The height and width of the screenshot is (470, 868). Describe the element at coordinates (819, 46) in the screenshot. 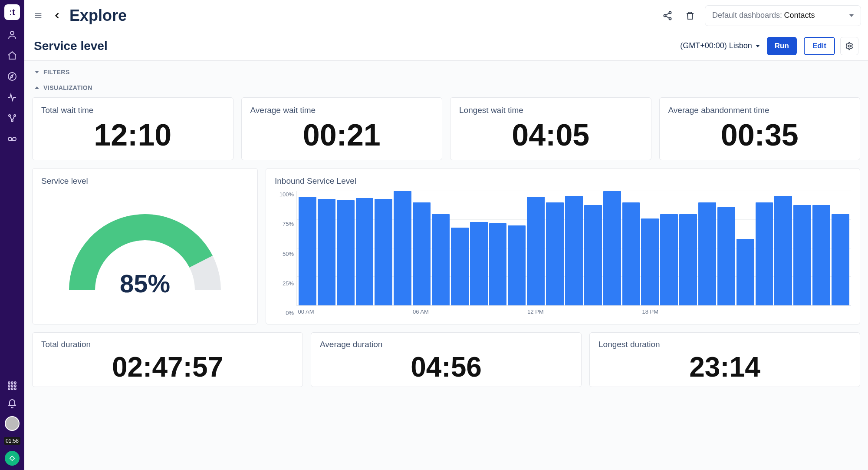

I see `edit-button: Edit` at that location.